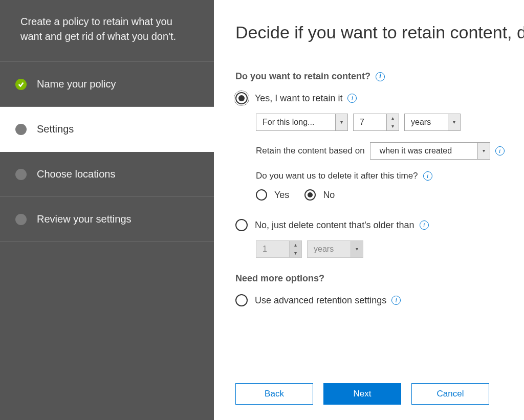  What do you see at coordinates (380, 225) in the screenshot?
I see `option-delete-only-row: No, just delete content that's older tha…` at bounding box center [380, 225].